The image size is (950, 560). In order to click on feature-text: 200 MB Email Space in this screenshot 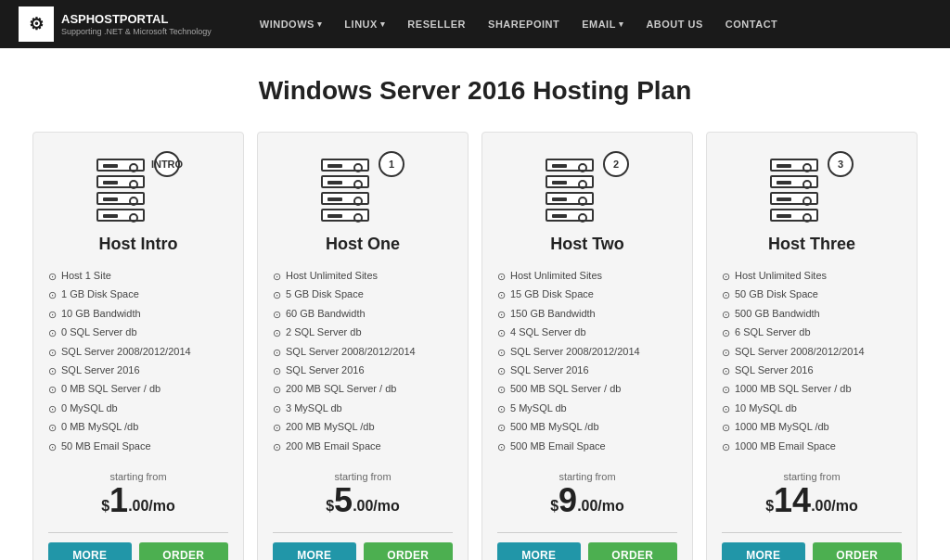, I will do `click(334, 447)`.